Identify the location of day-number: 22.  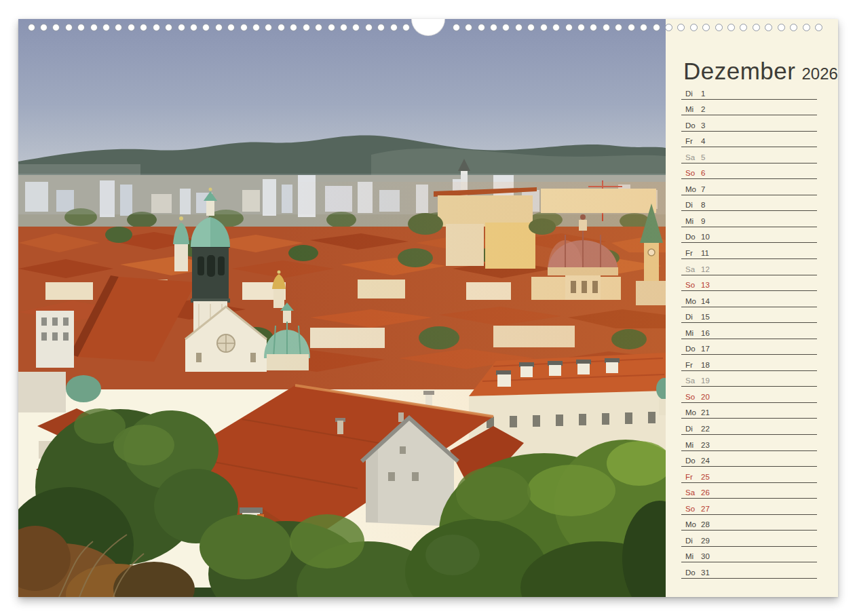
(706, 429).